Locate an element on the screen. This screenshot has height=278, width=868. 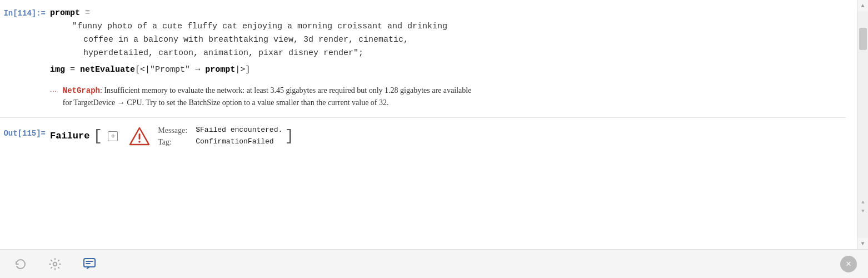
eq2: = is located at coordinates (75, 70).